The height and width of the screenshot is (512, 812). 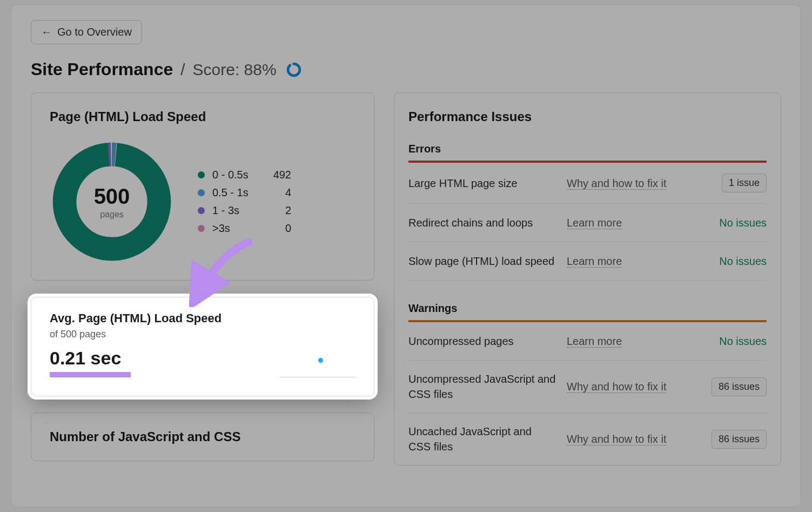 What do you see at coordinates (238, 228) in the screenshot?
I see `legend-label: >3s` at bounding box center [238, 228].